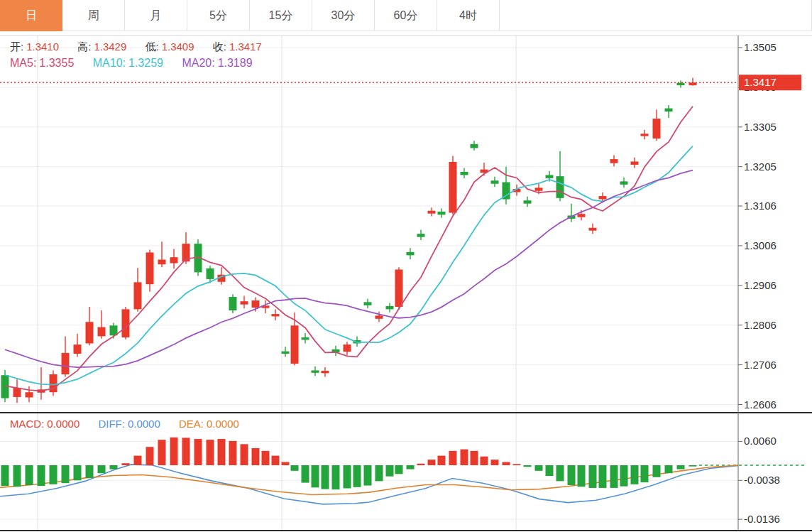  I want to click on price-axis-layer: 1.35051.34051.33051.32051.31061.30061.29…, so click(759, 283).